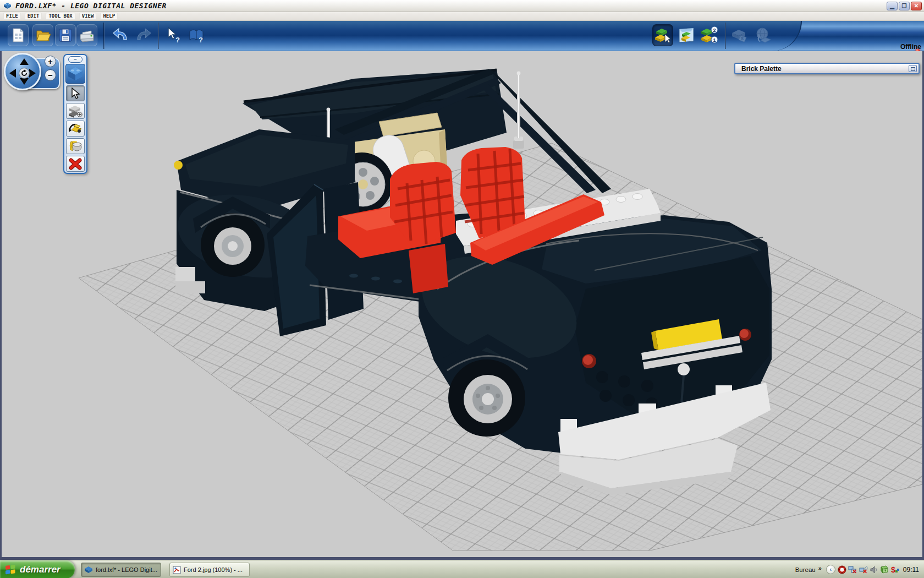  Describe the element at coordinates (75, 74) in the screenshot. I see `brick-tool-icon` at that location.